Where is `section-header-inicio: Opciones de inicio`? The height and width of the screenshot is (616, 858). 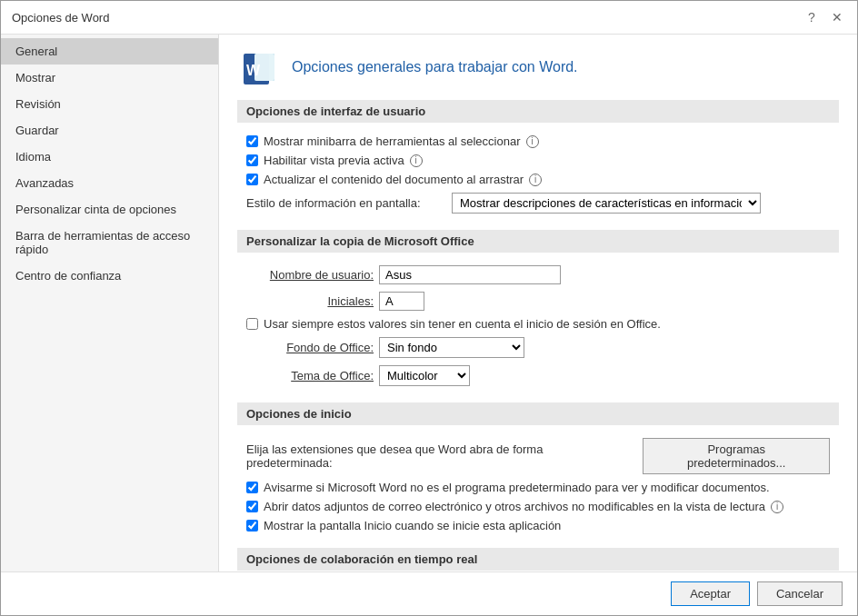 section-header-inicio: Opciones de inicio is located at coordinates (538, 414).